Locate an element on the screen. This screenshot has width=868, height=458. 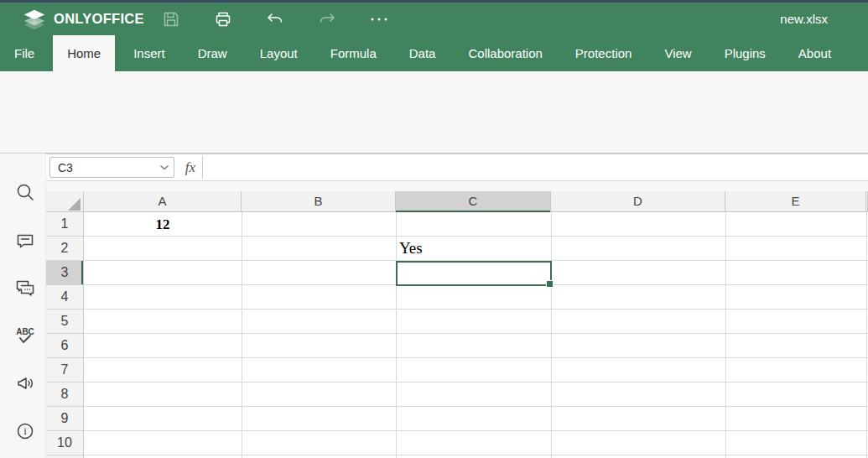
feedback-icon is located at coordinates (25, 383).